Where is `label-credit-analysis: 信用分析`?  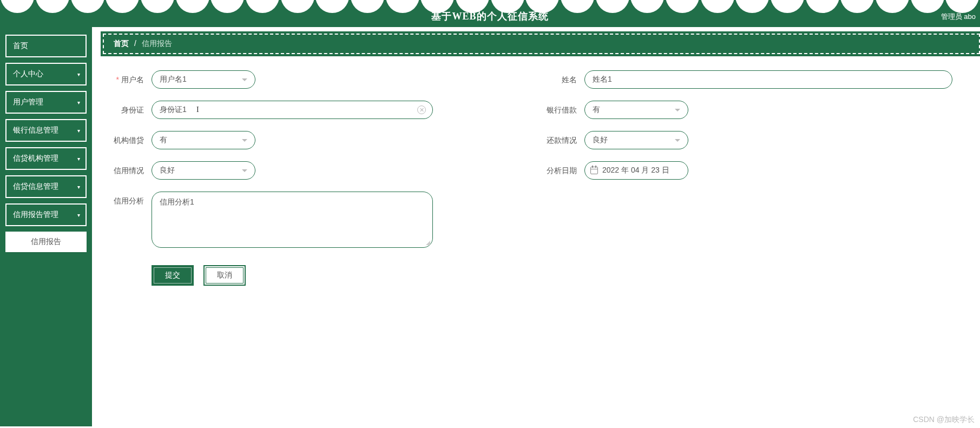 label-credit-analysis: 信用分析 is located at coordinates (130, 201).